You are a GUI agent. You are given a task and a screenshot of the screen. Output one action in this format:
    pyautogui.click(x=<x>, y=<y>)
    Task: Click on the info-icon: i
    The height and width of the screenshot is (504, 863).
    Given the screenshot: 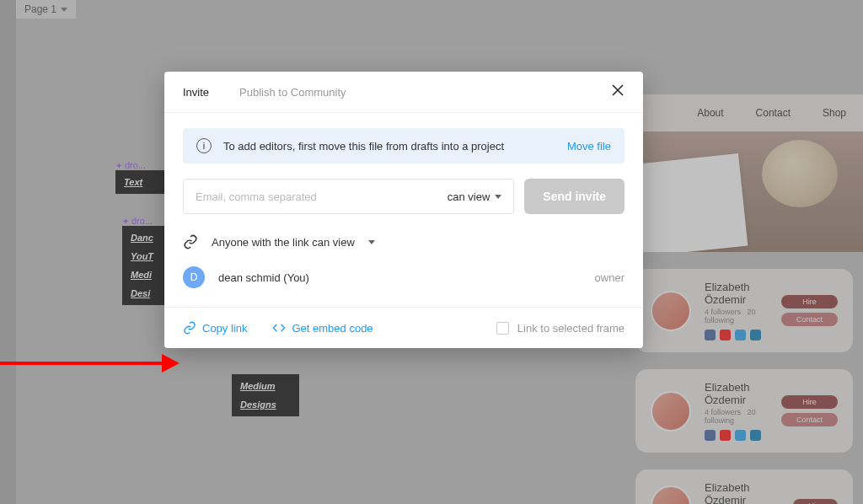 What is the action you would take?
    pyautogui.click(x=204, y=146)
    